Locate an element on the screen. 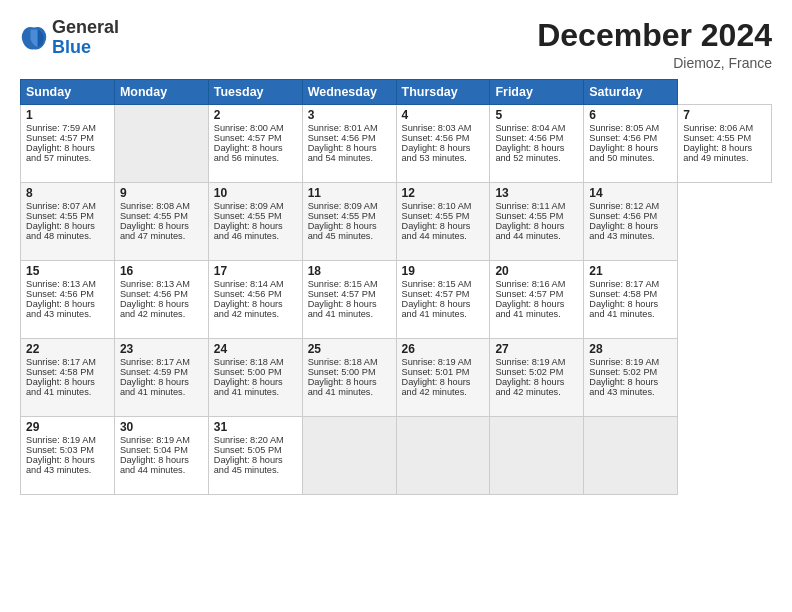 The width and height of the screenshot is (792, 612). calendar-cell-5: 5Sunrise: 8:04 AMSunset: 4:56 PMDaylight… is located at coordinates (537, 144).